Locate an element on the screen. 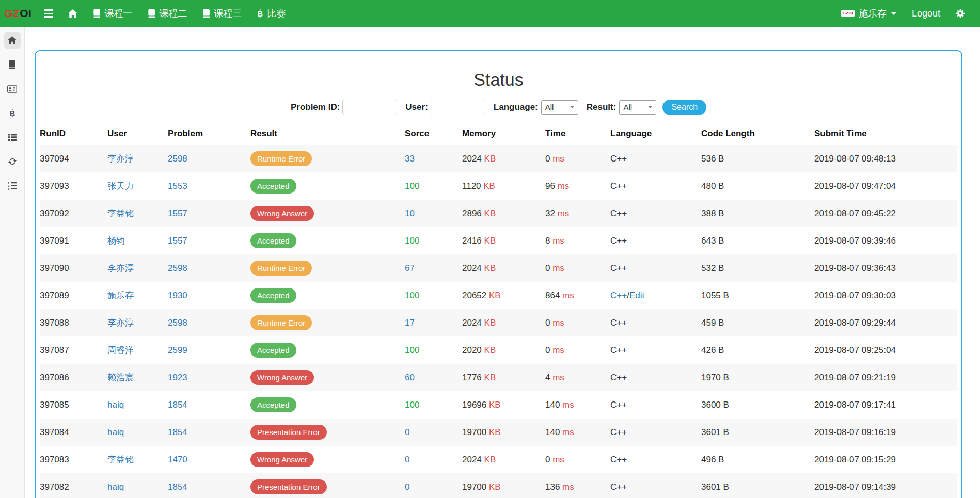 This screenshot has width=980, height=498. sidebar-book-icon is located at coordinates (12, 65).